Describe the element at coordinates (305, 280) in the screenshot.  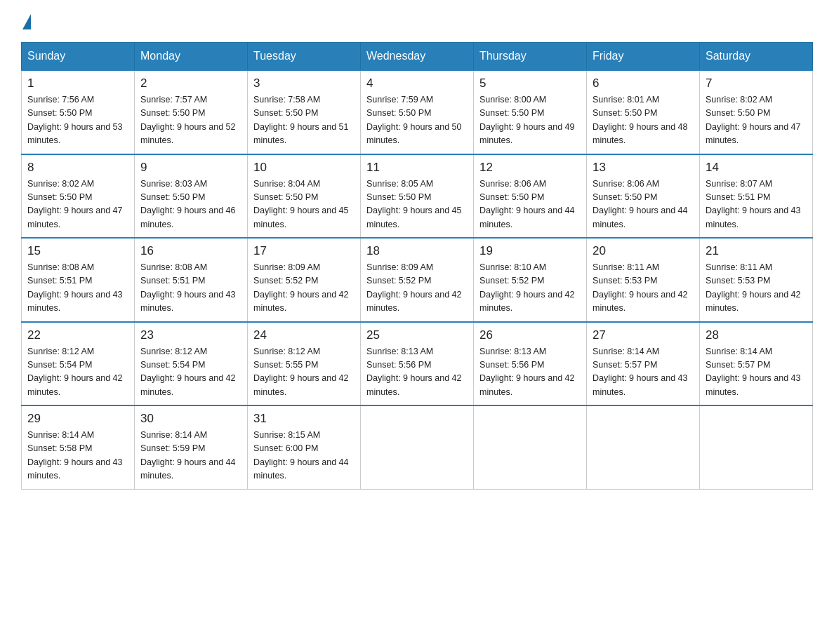
I see `calendar-cell: 17 Sunrise: 8:09 AMSunset: 5:52 PMDaylig…` at that location.